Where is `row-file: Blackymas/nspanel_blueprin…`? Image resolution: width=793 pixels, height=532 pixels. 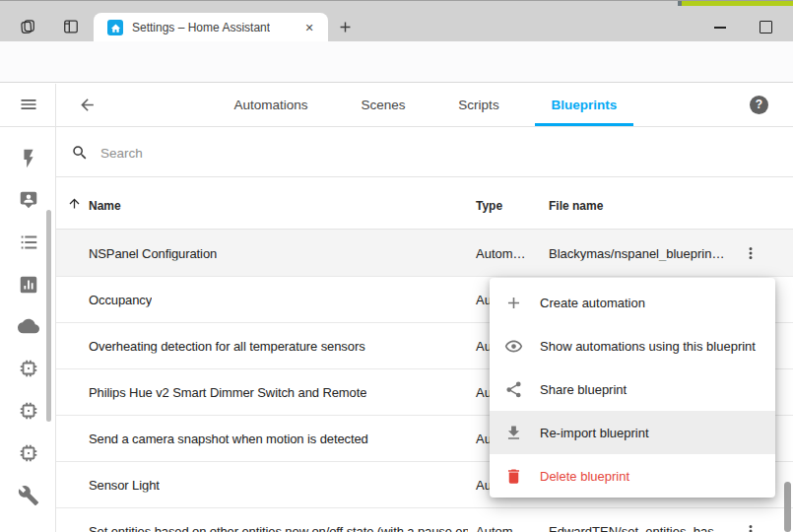 row-file: Blackymas/nspanel_blueprin… is located at coordinates (636, 252).